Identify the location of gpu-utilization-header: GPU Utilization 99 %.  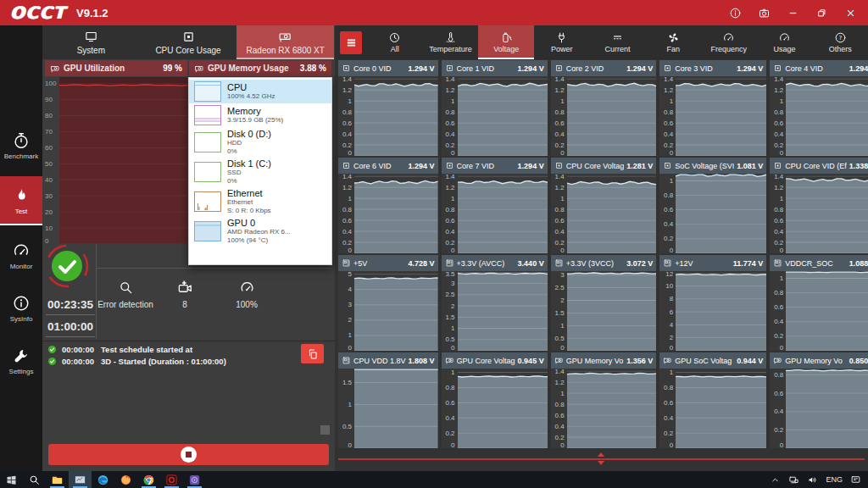
(116, 68).